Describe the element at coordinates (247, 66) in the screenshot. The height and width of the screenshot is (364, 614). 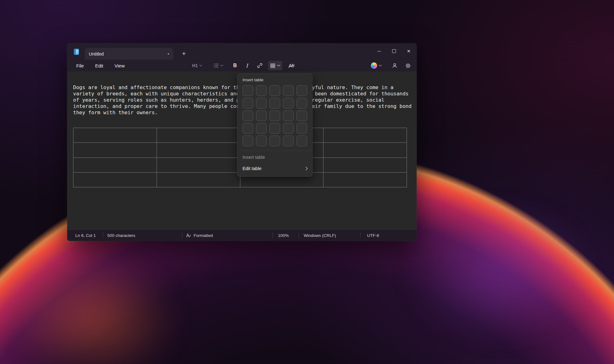
I see `italic-label: I` at that location.